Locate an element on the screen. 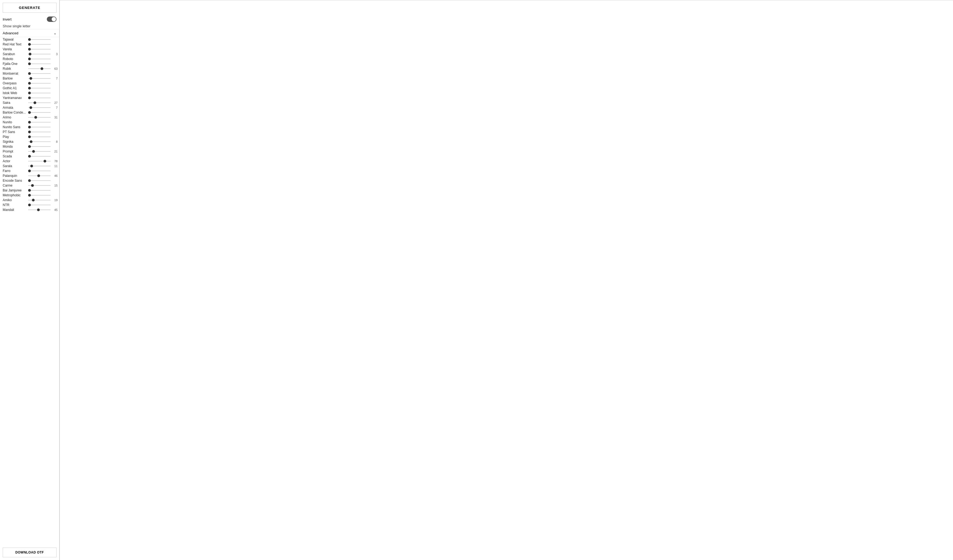 This screenshot has height=560, width=953. font-item: Monda is located at coordinates (29, 147).